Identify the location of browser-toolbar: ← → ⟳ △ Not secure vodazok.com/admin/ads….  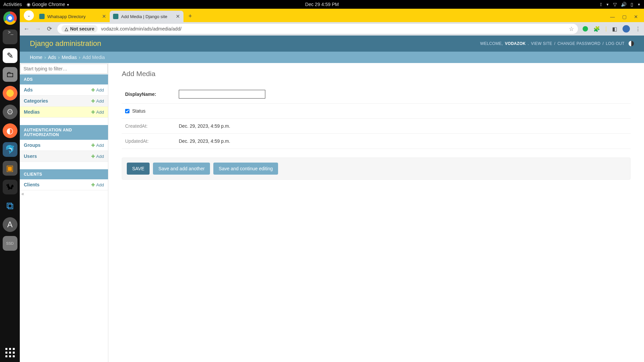
(332, 29).